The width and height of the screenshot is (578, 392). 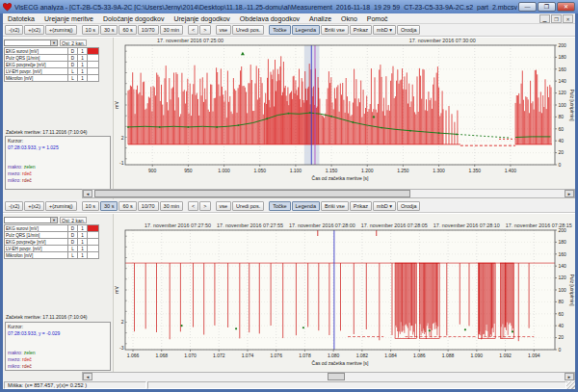 I want to click on menu-item-obdelava-dogodkov: Obdelava dogodkov, so click(x=270, y=19).